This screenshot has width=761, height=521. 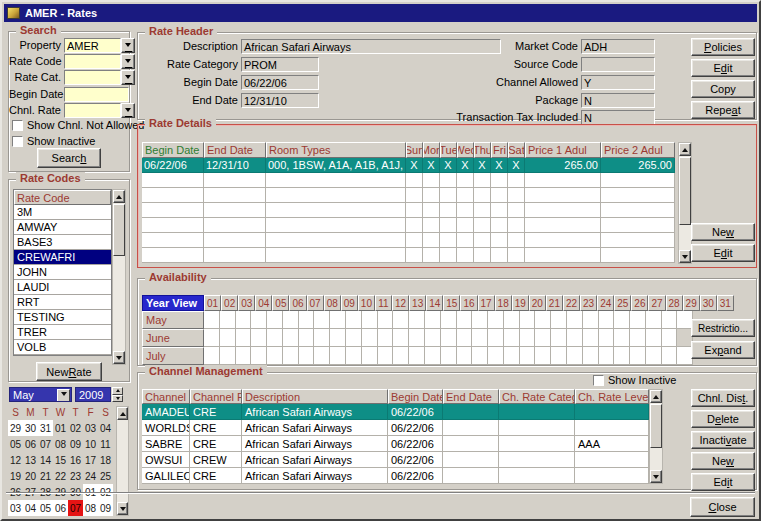 I want to click on calendar-day: 03, so click(x=16, y=508).